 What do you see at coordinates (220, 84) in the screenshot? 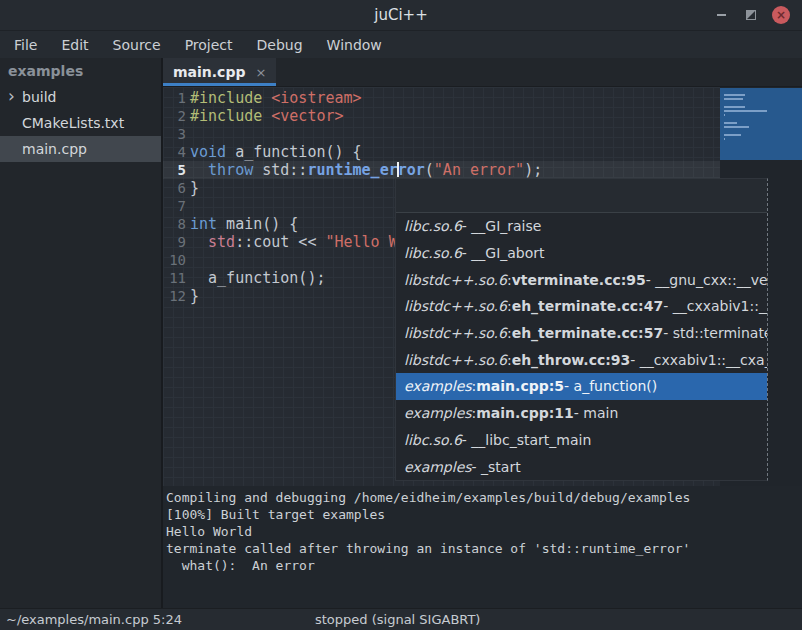
I see `active-tab-indicator` at bounding box center [220, 84].